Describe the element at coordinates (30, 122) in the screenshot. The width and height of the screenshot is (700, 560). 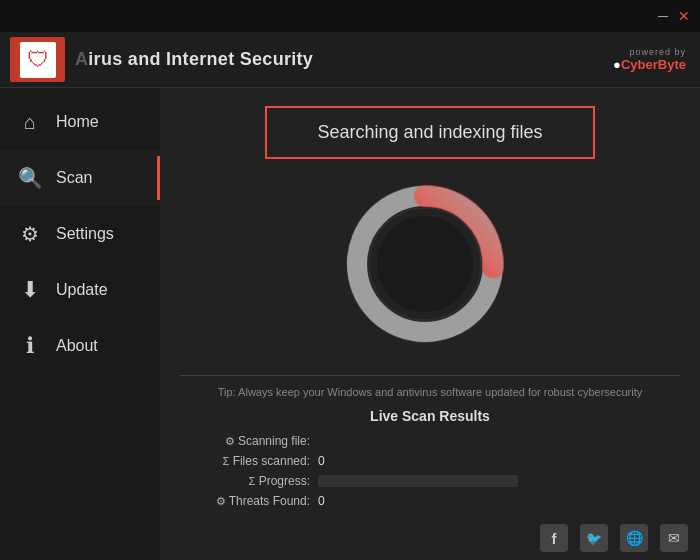
I see `home-icon: ⌂` at that location.